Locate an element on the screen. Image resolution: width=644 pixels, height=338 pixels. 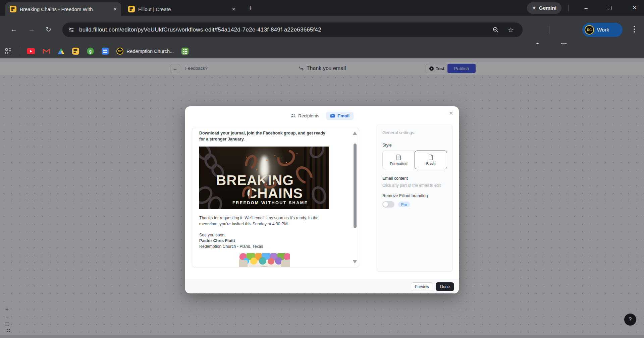
hero-sparks is located at coordinates (267, 160).